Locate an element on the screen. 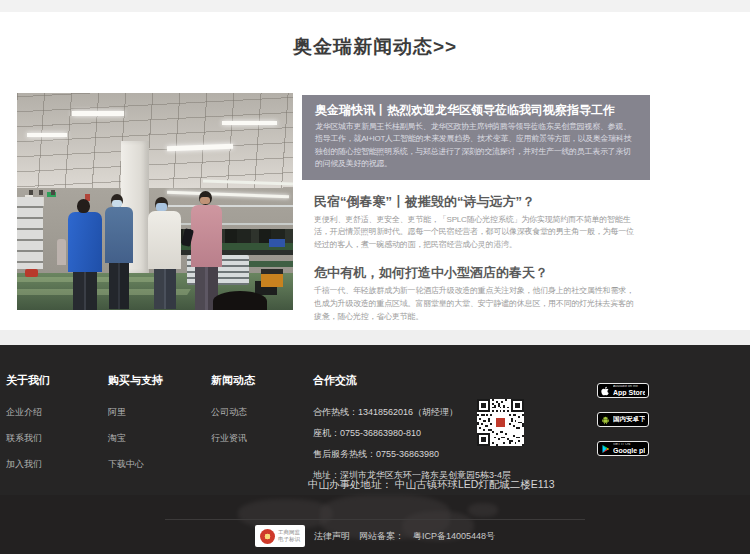 The height and width of the screenshot is (554, 750). footer-link-join-us: 加入我们 is located at coordinates (28, 464).